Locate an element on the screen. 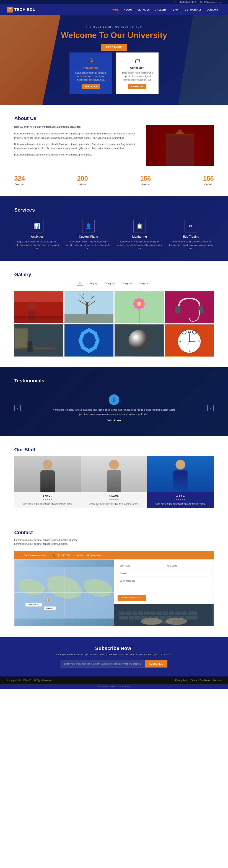 The image size is (228, 868). email-text: info@example.com is located at coordinates (212, 2).